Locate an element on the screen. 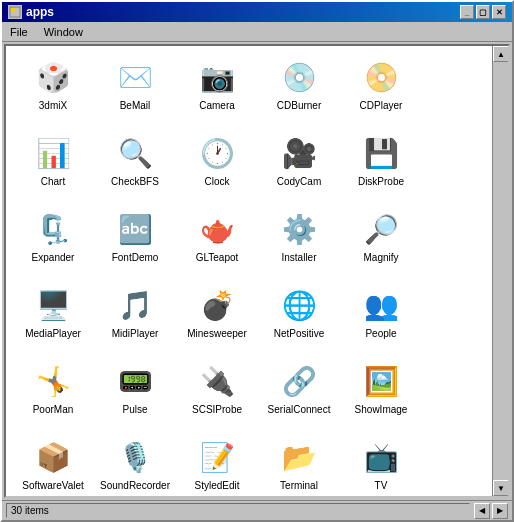  chart-label: Chart is located at coordinates (53, 182).